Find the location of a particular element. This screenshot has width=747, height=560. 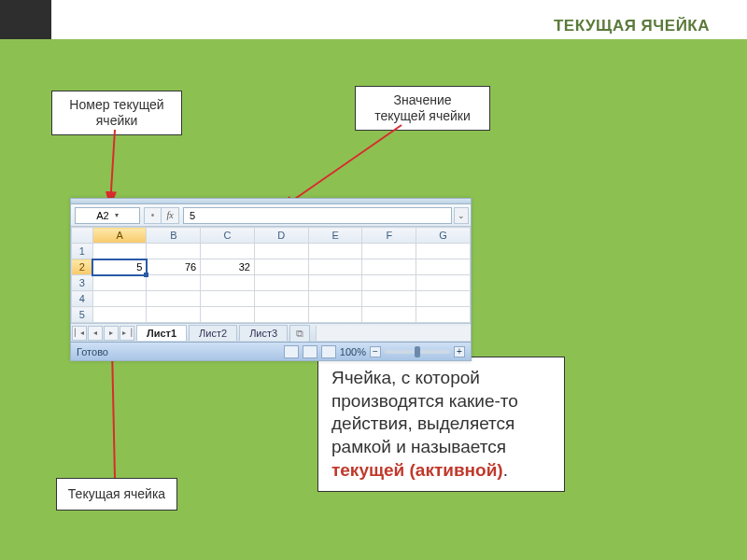

fx-cancel-button: • is located at coordinates (152, 216).